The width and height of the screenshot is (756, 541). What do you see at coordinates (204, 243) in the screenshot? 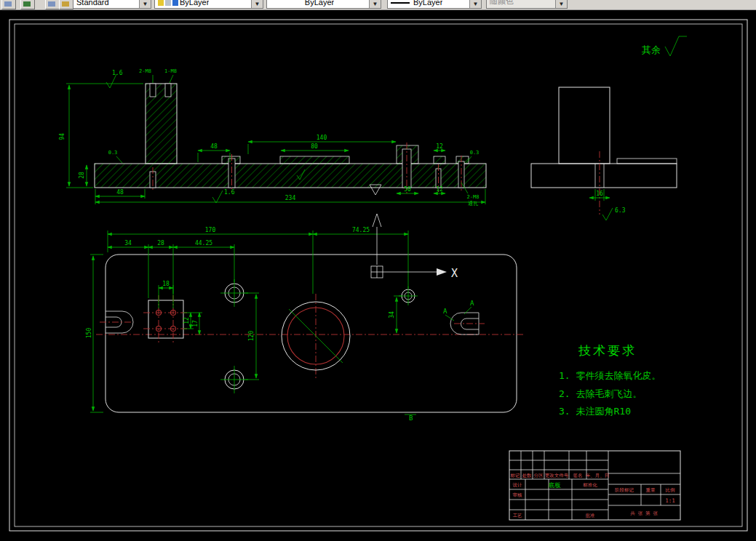
I see `dim-label: 44.25` at bounding box center [204, 243].